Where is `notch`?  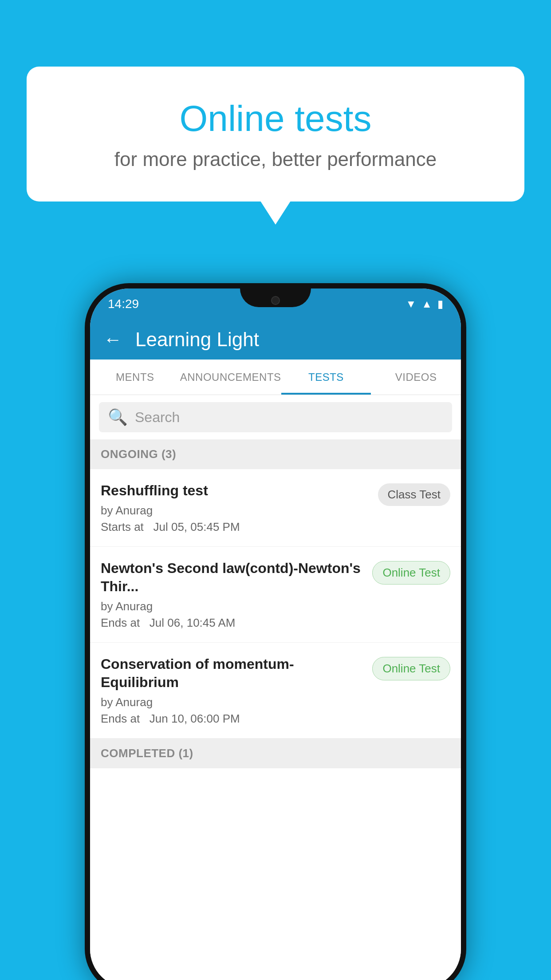
notch is located at coordinates (276, 298).